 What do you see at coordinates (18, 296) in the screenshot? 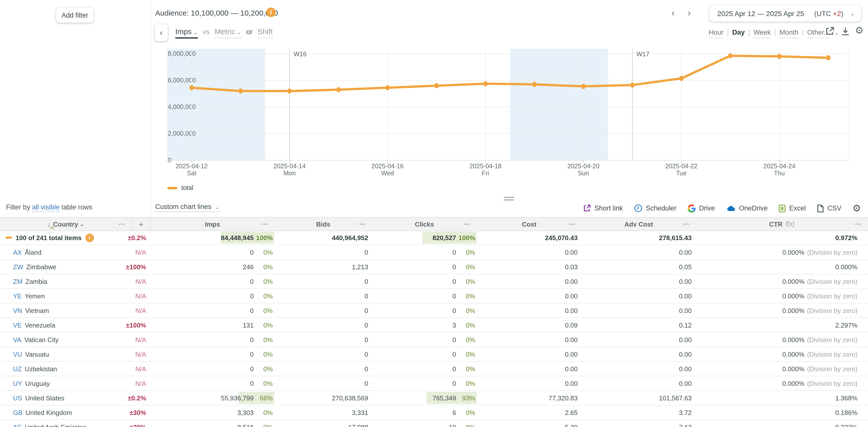
I see `country-code-link: YE` at bounding box center [18, 296].